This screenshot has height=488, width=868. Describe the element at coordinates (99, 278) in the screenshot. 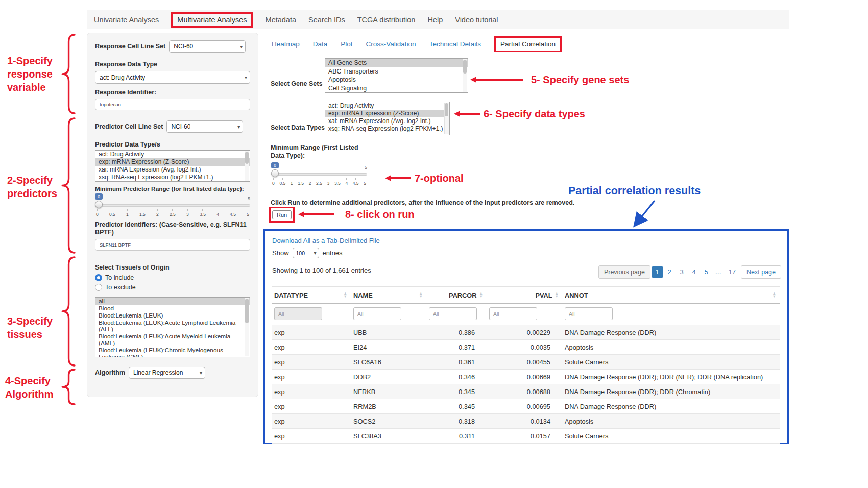

I see `radio-selected-icon` at that location.